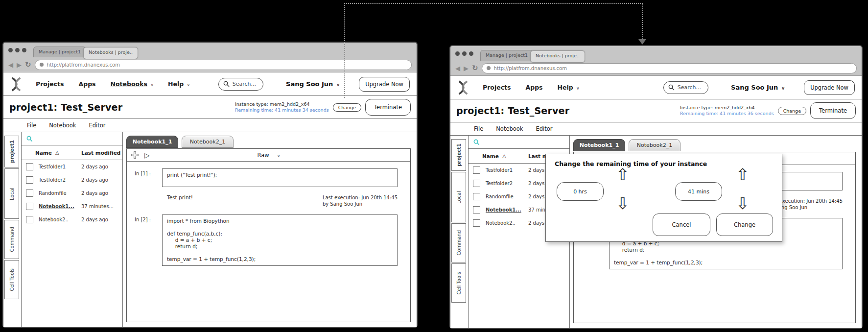 This screenshot has width=868, height=332. Describe the element at coordinates (623, 175) in the screenshot. I see `hours-increment-arrow-icon: ⇧` at that location.